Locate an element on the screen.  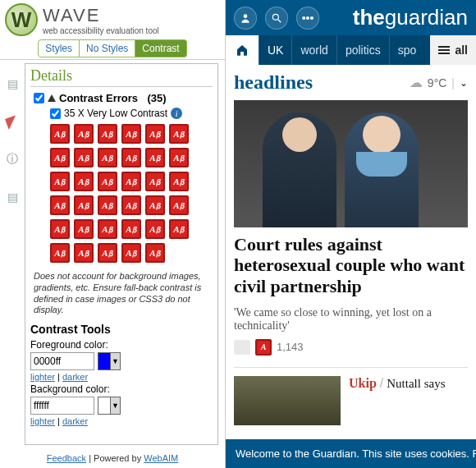
lead-headline: Court rules against heterosexual couple … is located at coordinates (351, 265).